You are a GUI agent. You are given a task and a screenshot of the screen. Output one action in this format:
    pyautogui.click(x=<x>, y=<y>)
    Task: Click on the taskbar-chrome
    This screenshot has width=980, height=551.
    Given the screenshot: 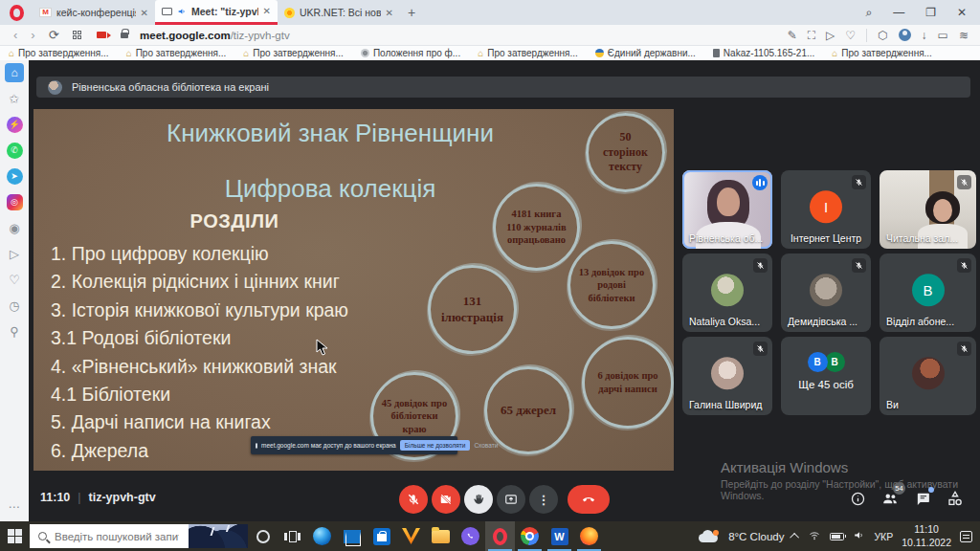 What is the action you would take?
    pyautogui.click(x=530, y=536)
    